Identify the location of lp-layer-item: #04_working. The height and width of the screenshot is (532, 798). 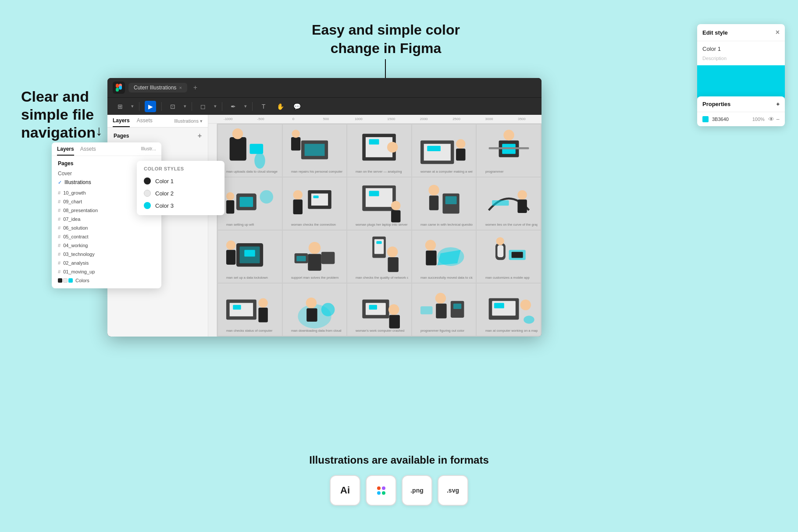
(107, 245).